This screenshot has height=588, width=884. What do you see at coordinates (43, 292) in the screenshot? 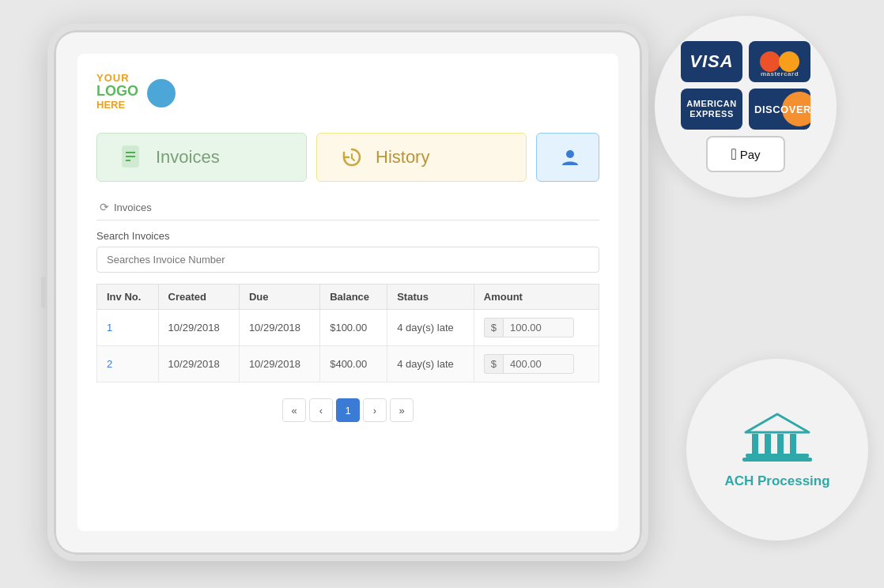
I see `tablet-side-button` at bounding box center [43, 292].